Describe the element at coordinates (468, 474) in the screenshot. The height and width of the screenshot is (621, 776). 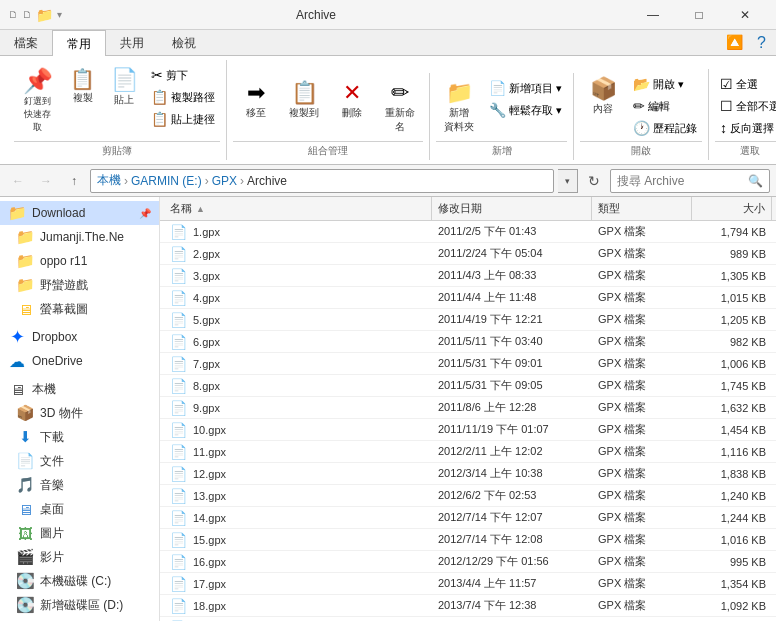
I see `table-row: 📄 12.gpx 2012/3/14 上午 10:38 GPX 檔案 1,838…` at that location.